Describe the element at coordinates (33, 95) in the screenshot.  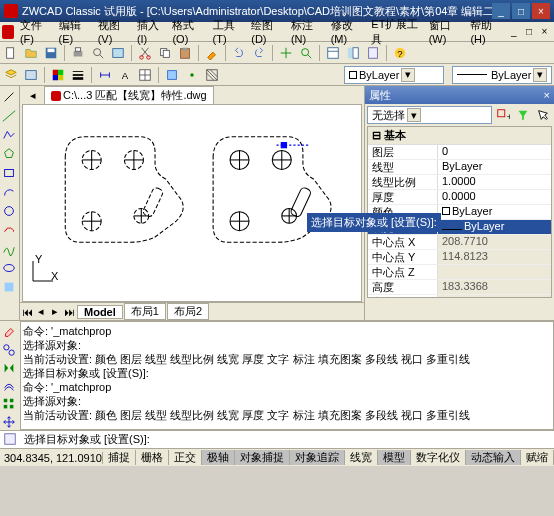
I see `tab-prev-button: ◂` at that location.